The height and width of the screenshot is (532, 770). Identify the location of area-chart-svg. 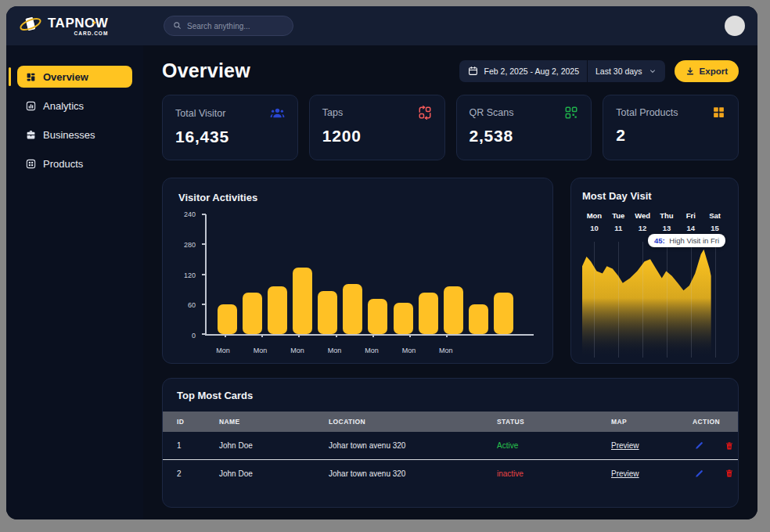
(654, 300).